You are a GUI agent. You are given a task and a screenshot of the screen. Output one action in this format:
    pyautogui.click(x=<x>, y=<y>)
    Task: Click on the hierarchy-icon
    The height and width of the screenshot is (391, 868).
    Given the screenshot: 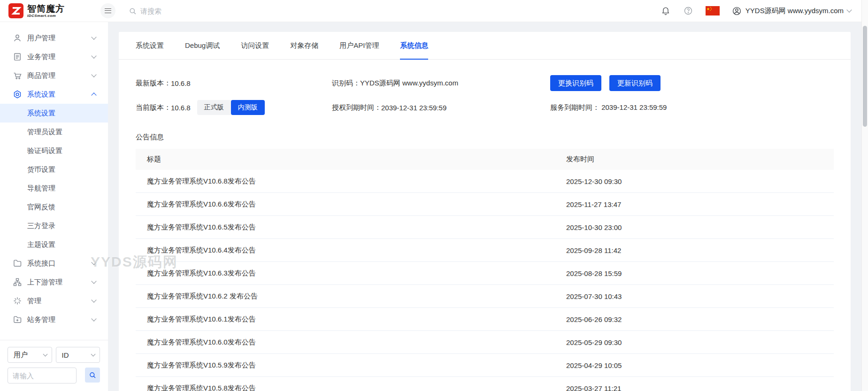 What is the action you would take?
    pyautogui.click(x=17, y=282)
    